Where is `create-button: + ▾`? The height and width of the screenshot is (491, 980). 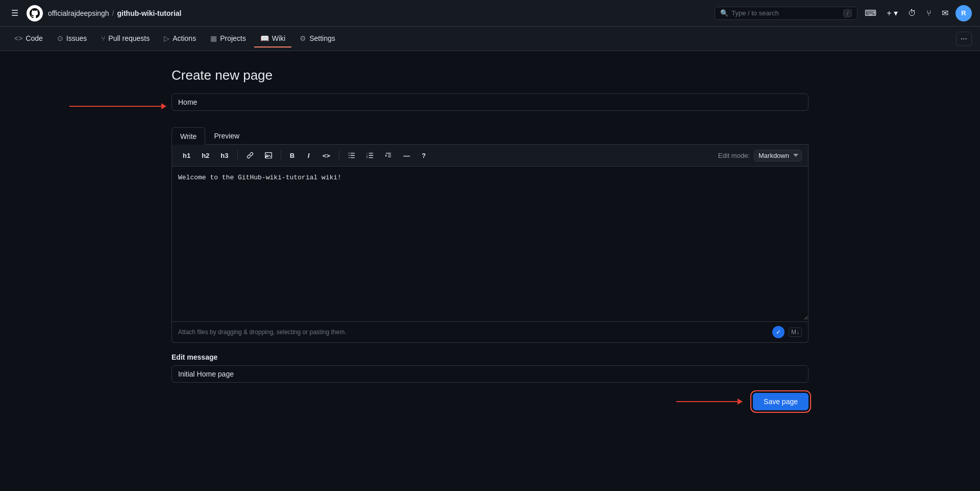
create-button: + ▾ is located at coordinates (892, 13).